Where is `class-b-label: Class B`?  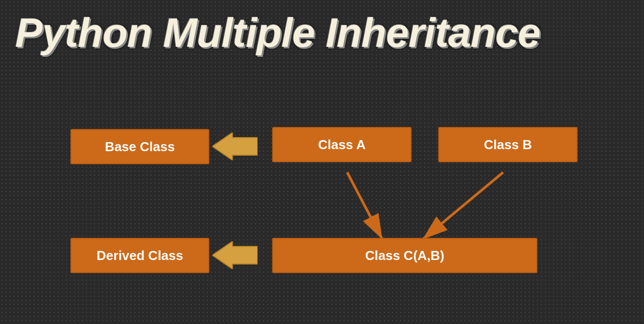
class-b-label: Class B is located at coordinates (508, 145).